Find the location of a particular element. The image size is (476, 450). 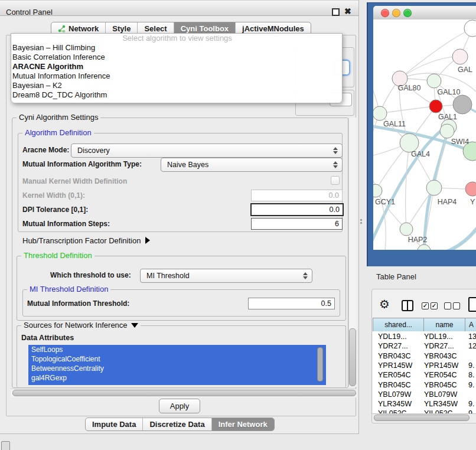

algorithm-option-bayesian-k2: Bayesian – K2 is located at coordinates (177, 86).